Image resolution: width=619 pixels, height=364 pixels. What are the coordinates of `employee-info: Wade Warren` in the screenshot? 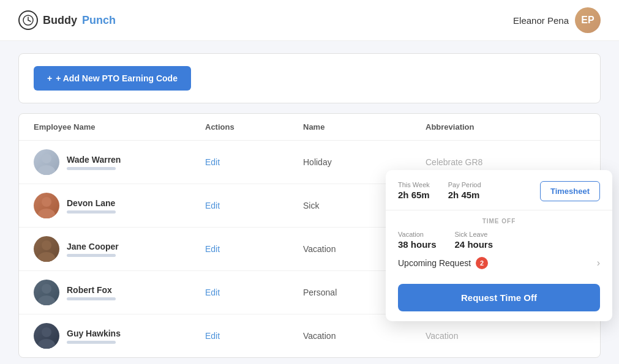 It's located at (94, 163).